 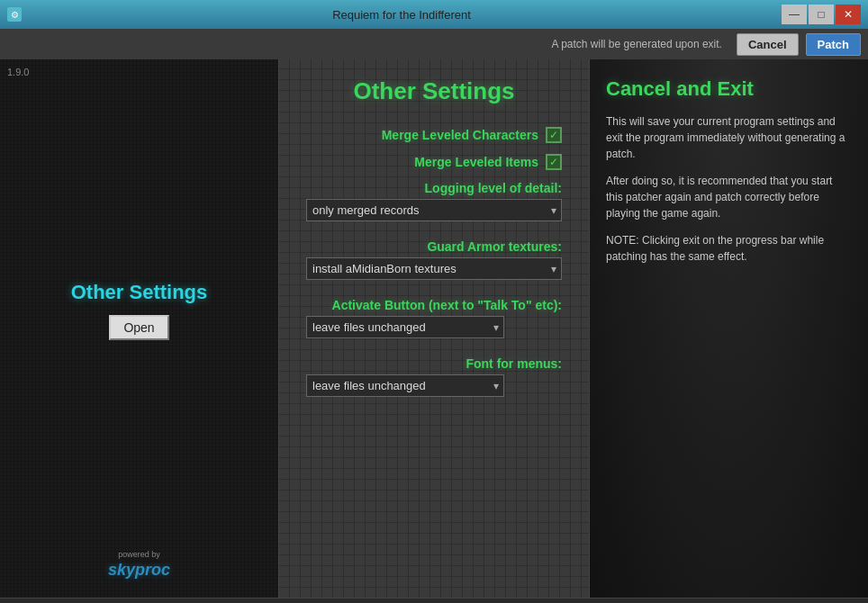 What do you see at coordinates (434, 268) in the screenshot?
I see `guard-armor-select: install aMidianBorn texturesleave files …` at bounding box center [434, 268].